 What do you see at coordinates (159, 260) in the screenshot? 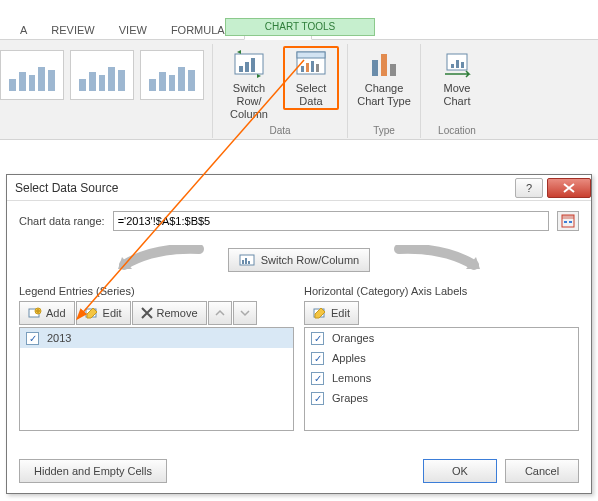
I see `swoop-left-icon` at bounding box center [159, 260].